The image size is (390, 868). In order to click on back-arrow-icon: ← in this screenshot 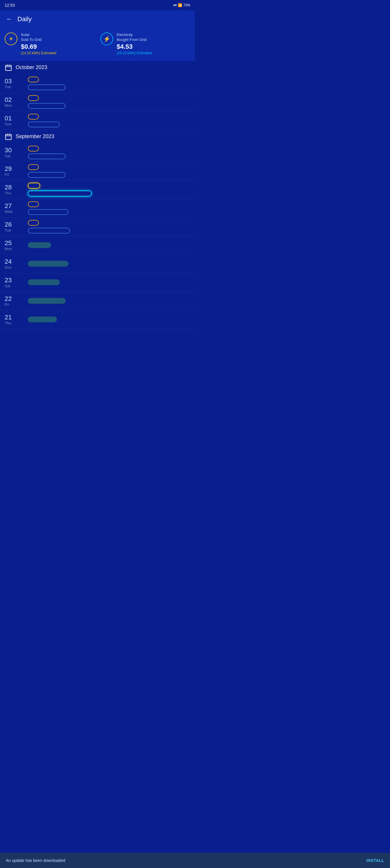, I will do `click(9, 19)`.